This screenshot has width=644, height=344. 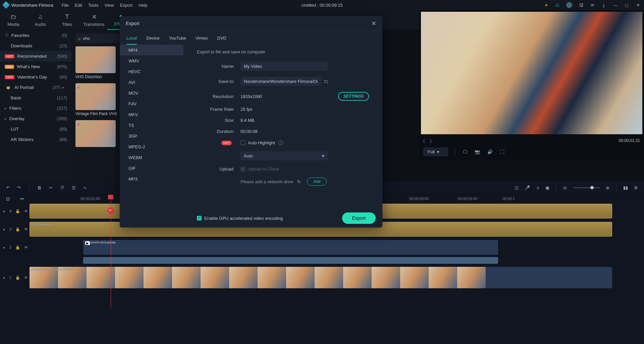 I want to click on bracket-right-icon: }, so click(x=431, y=140).